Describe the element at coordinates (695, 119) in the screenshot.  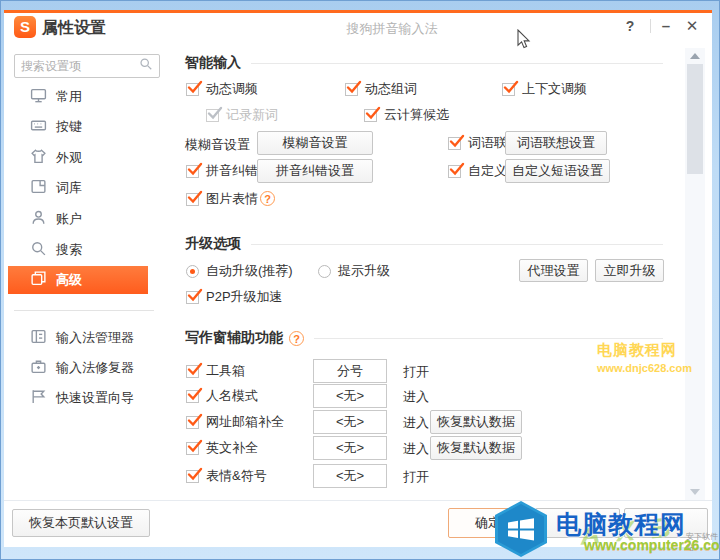
I see `scrollbar-thumb` at that location.